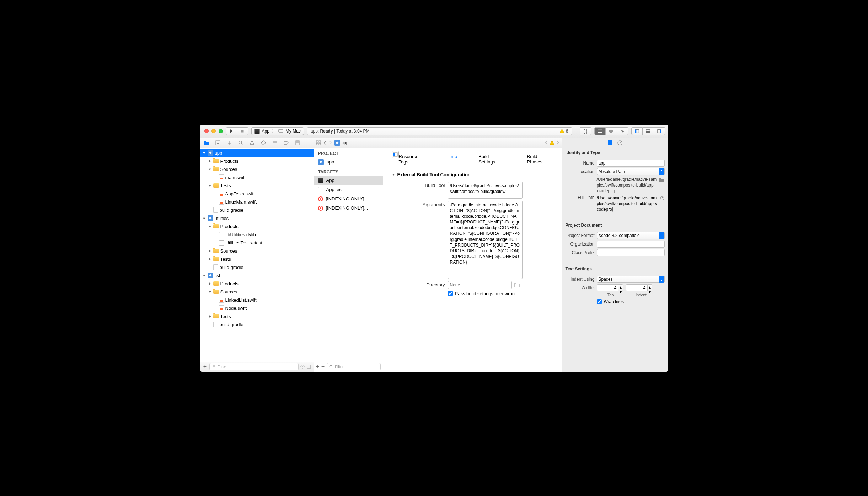  What do you see at coordinates (205, 367) in the screenshot?
I see `add-button: +` at bounding box center [205, 367].